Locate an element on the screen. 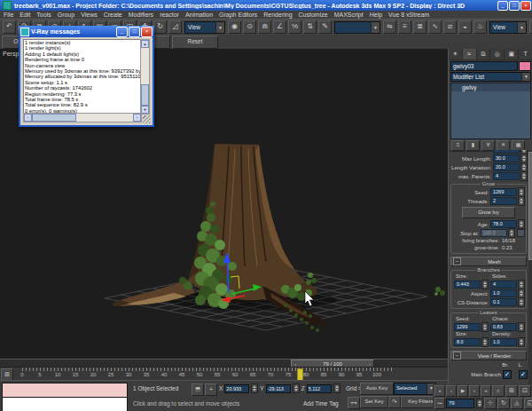 The height and width of the screenshot is (411, 532). go-to-end-button: » is located at coordinates (486, 391).